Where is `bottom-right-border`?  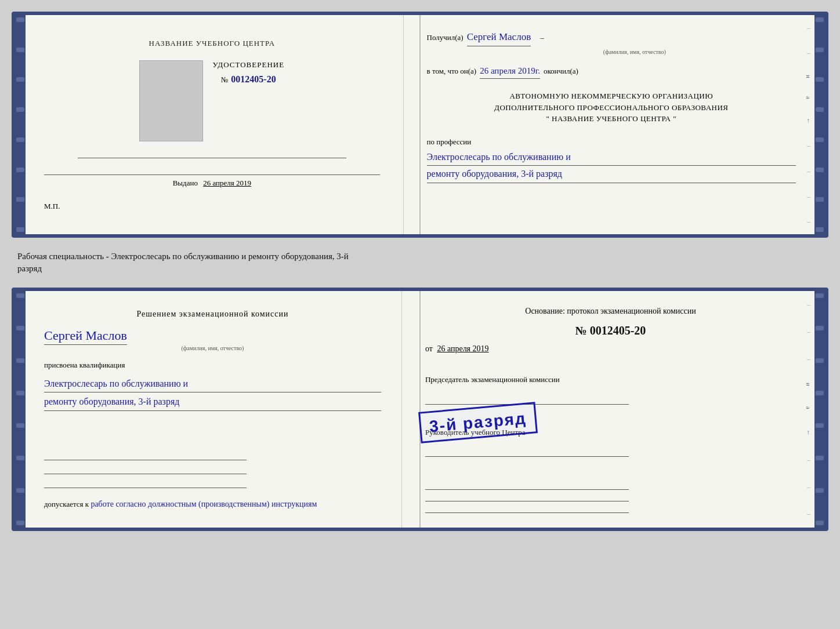 bottom-right-border is located at coordinates (820, 409).